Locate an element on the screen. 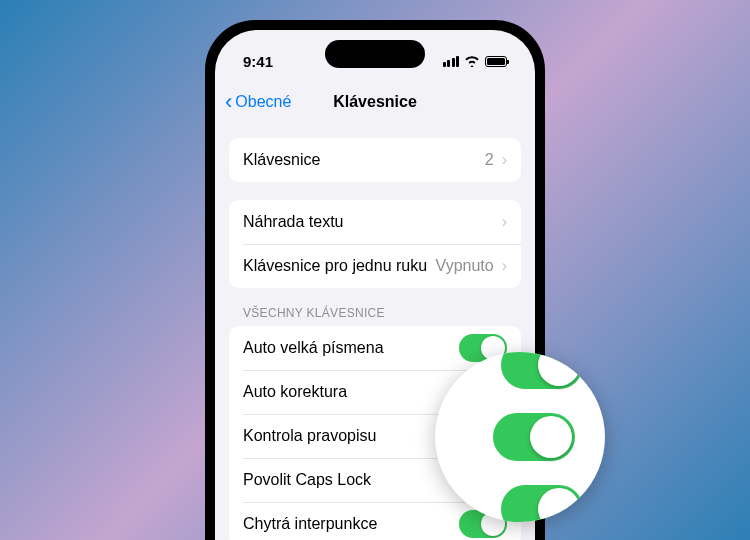  nav-bar: ‹ Obecné Klávesnice is located at coordinates (375, 102).